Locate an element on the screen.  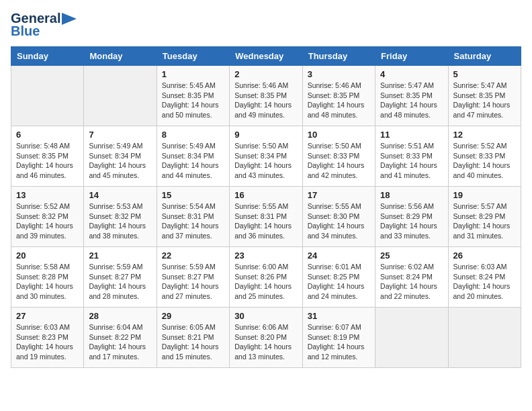
calendar-cell: 17Sunrise: 5:55 AM Sunset: 8:30 PM Dayli… is located at coordinates (339, 217).